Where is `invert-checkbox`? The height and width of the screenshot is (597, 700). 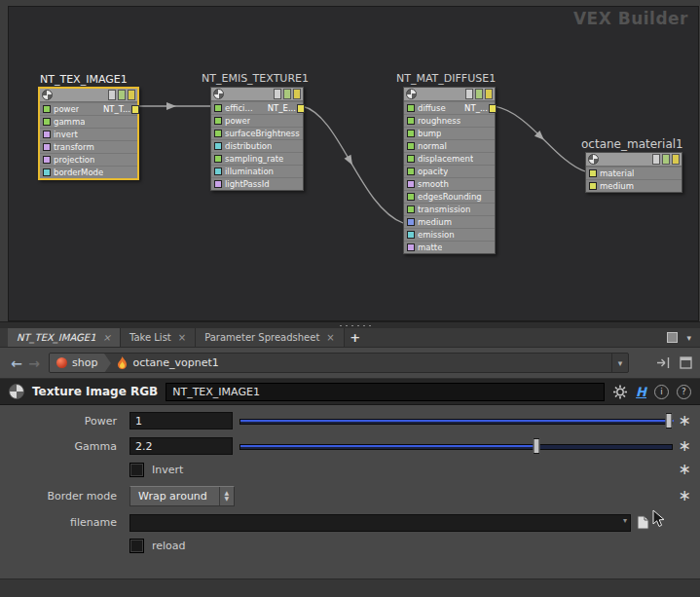 invert-checkbox is located at coordinates (136, 469).